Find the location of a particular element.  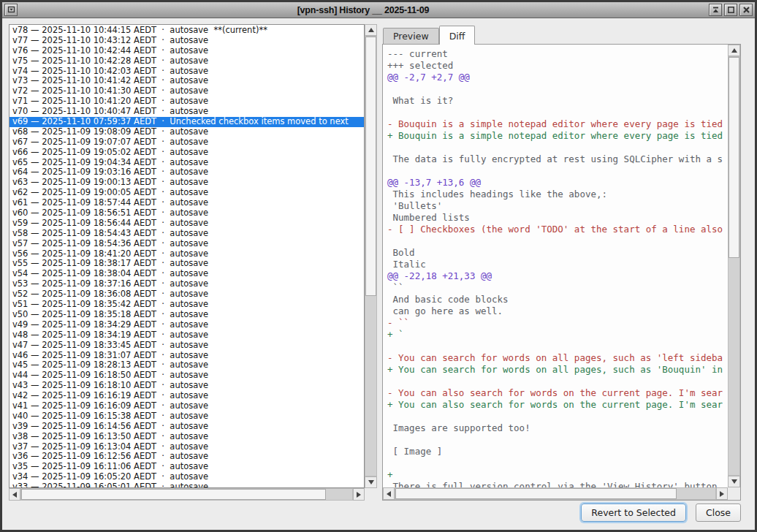

history-list-item: v52 — 2025-11-09 18:36:08 AEDT · autosav… is located at coordinates (187, 294).